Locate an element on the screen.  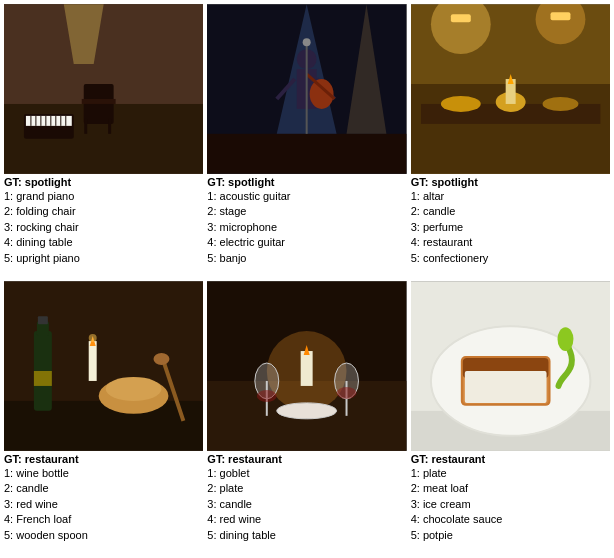
prediction-item: 5: banjo is located at coordinates (306, 258).